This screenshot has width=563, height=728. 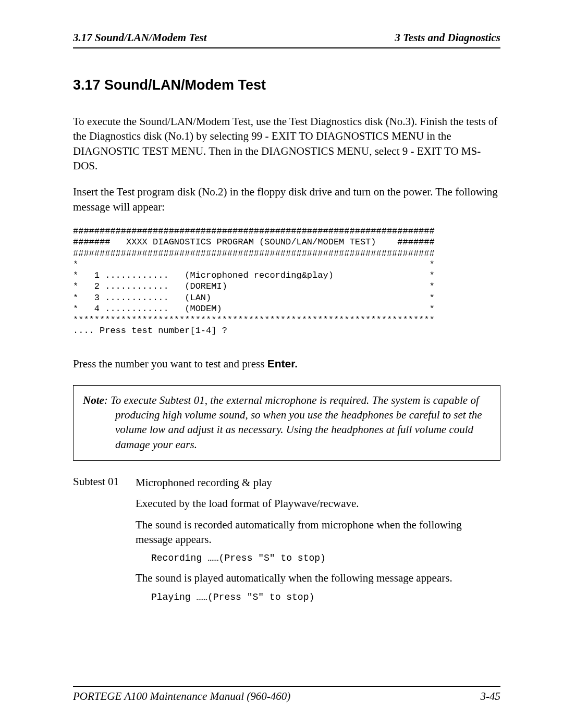 I want to click on subtest-line-3: The sound is played automatically when t…, so click(x=318, y=578).